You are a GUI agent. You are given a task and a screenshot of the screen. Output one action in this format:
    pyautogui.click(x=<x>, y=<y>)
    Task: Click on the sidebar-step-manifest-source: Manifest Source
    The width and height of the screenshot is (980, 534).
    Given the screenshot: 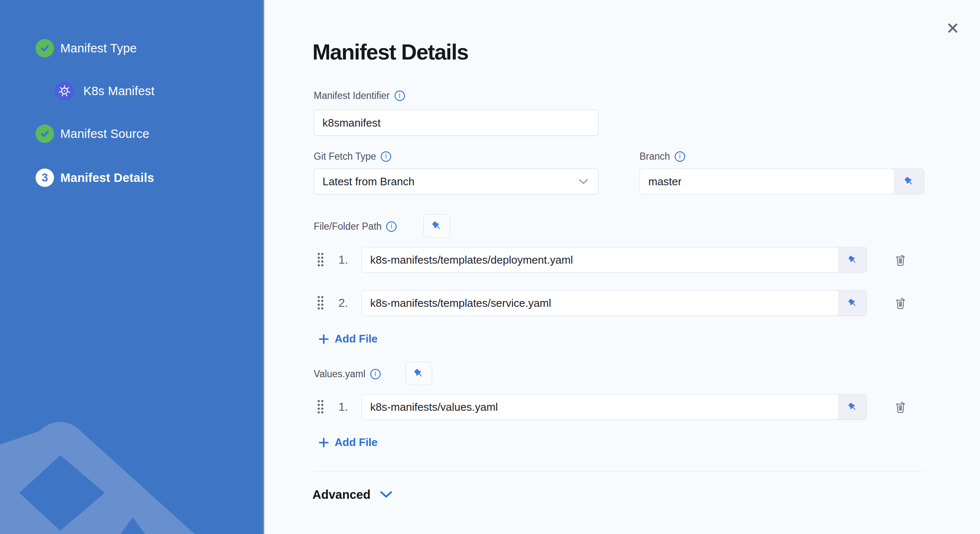 What is the action you would take?
    pyautogui.click(x=93, y=134)
    